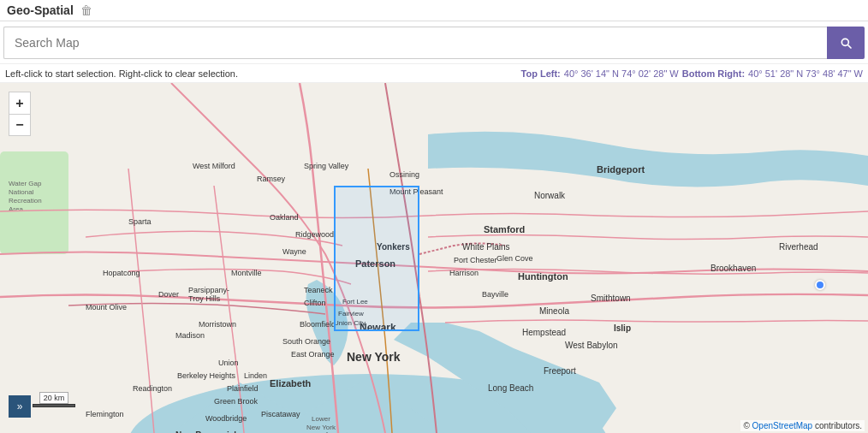 This screenshot has height=433, width=868. Describe the element at coordinates (803, 426) in the screenshot. I see `map-attribution: © OpenStreetMap contributors.` at that location.